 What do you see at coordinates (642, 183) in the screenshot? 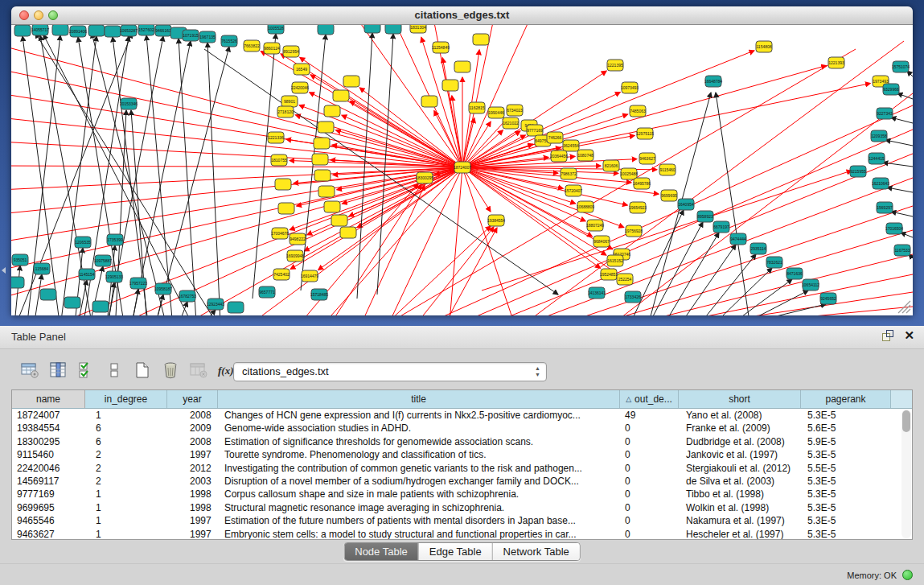
I see `graph-node: 16495786` at bounding box center [642, 183].